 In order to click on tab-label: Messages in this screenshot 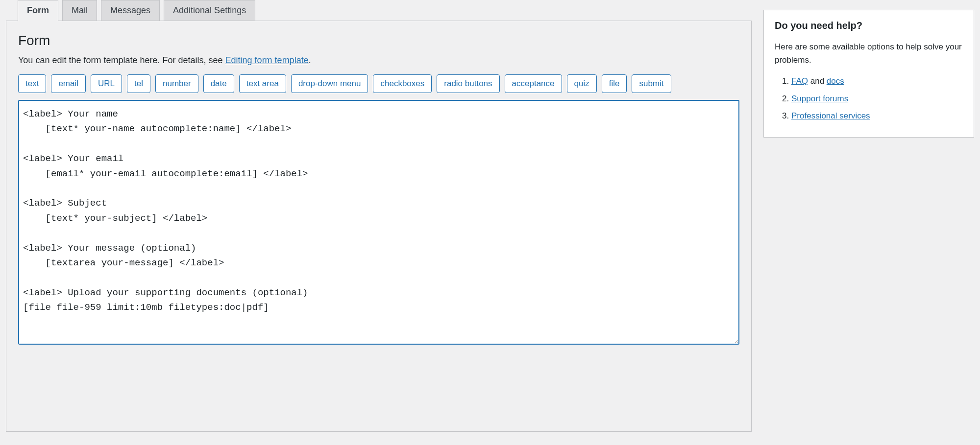, I will do `click(130, 10)`.